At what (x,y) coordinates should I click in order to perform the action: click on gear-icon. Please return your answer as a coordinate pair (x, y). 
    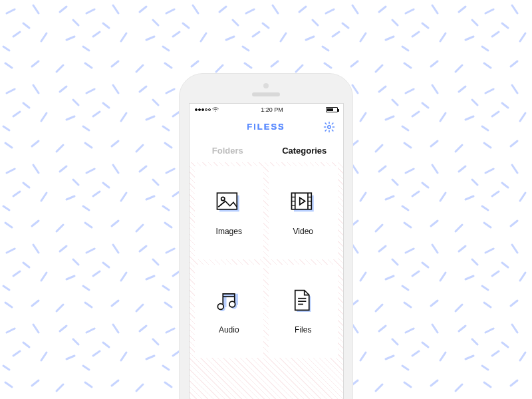
    Looking at the image, I should click on (329, 127).